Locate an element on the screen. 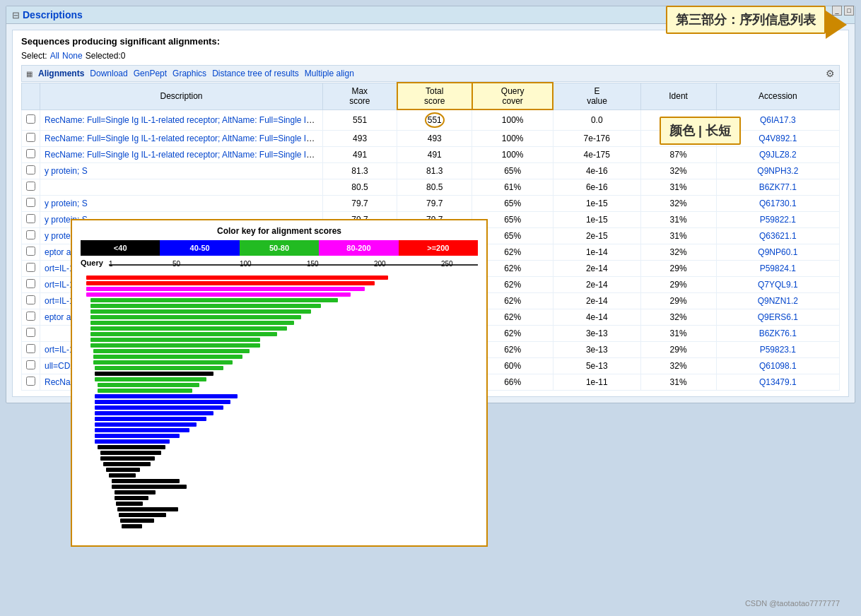 Image resolution: width=861 pixels, height=616 pixels. accession-link: P59823.1 is located at coordinates (778, 350).